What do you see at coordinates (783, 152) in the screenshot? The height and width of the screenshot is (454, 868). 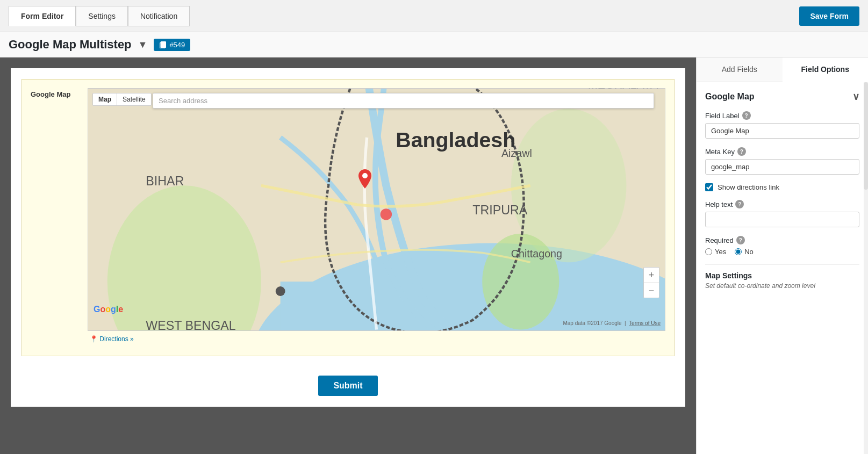 I see `meta-key-heading: Meta Key ?` at bounding box center [783, 152].